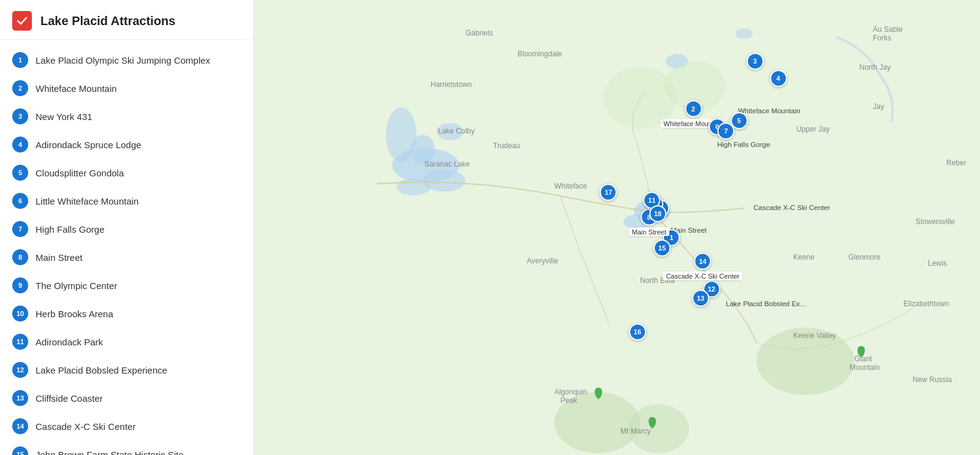 Image resolution: width=980 pixels, height=455 pixels. Describe the element at coordinates (932, 380) in the screenshot. I see `svg-text: New Russia` at that location.